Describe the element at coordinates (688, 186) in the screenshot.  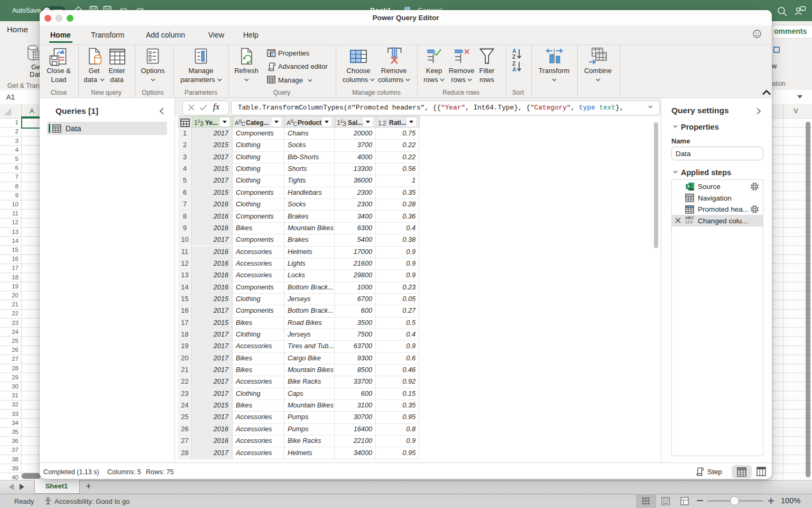
I see `svg-text: X` at that location.